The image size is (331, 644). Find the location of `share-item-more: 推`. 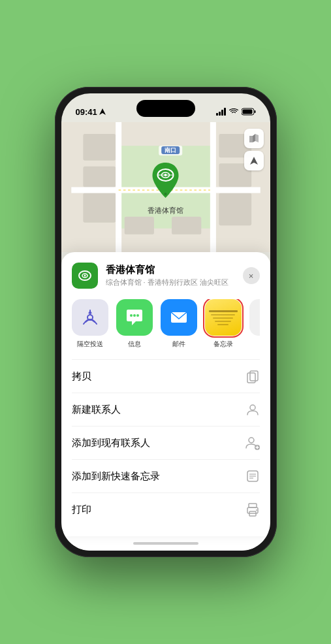

share-item-more: 推 is located at coordinates (255, 324).